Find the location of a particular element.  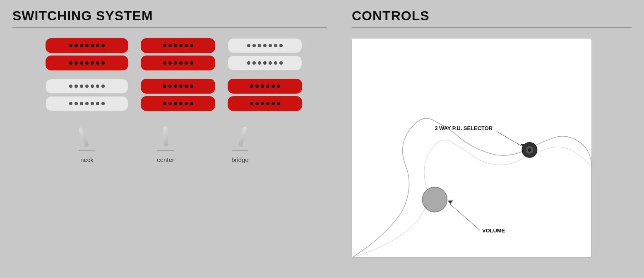

pickup-bridge-row2 is located at coordinates (265, 95).